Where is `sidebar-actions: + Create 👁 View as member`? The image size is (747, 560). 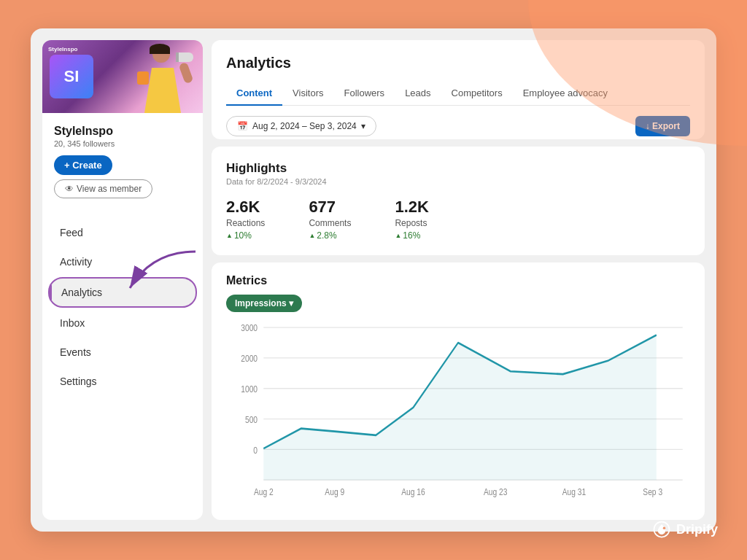
sidebar-actions: + Create 👁 View as member is located at coordinates (123, 176).